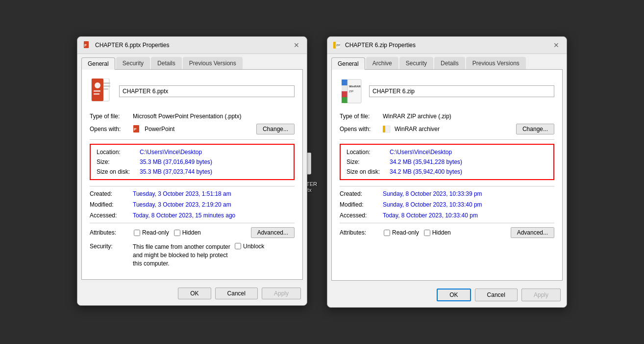 The image size is (644, 344). I want to click on zip-created-value: Sunday, 8 October 2023, 10:33:39 pm, so click(469, 194).